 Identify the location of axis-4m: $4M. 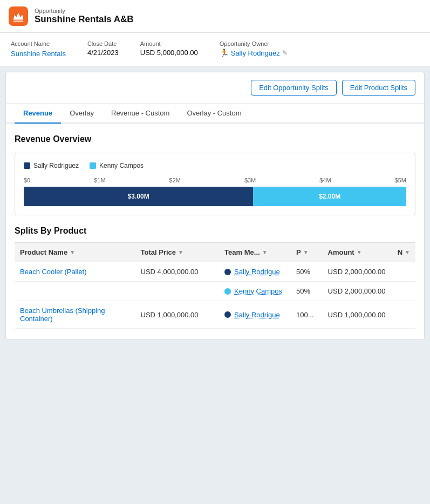
(325, 180).